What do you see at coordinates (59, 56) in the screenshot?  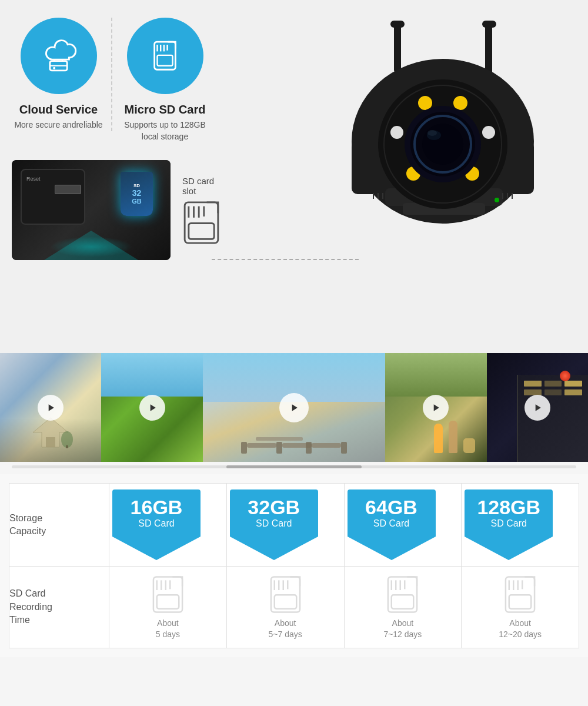 I see `cloud-circle-icon` at bounding box center [59, 56].